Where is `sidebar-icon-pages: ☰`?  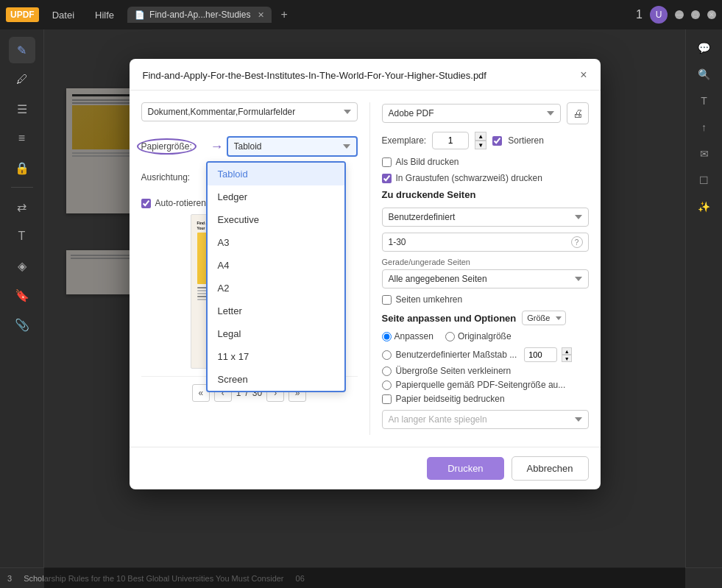 sidebar-icon-pages: ☰ is located at coordinates (22, 109).